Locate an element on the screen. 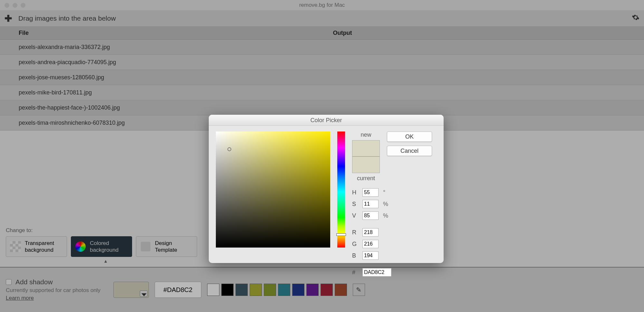 This screenshot has width=644, height=312. r-input is located at coordinates (370, 232).